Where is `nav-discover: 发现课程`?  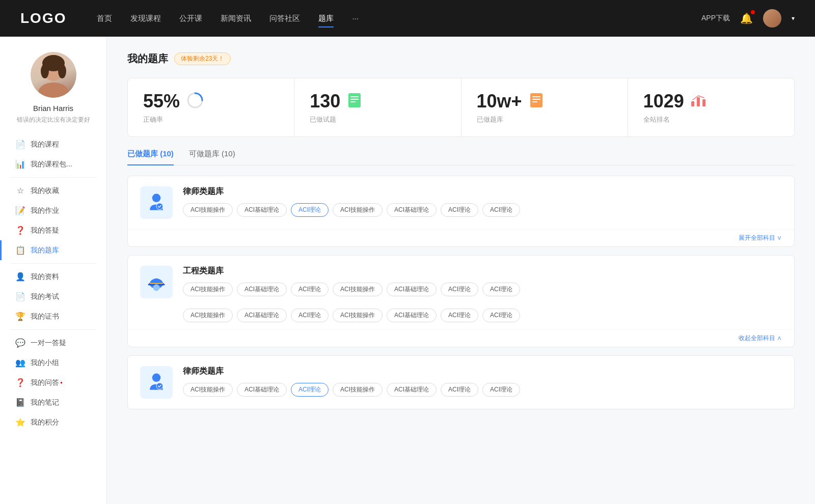 nav-discover: 发现课程 is located at coordinates (146, 18).